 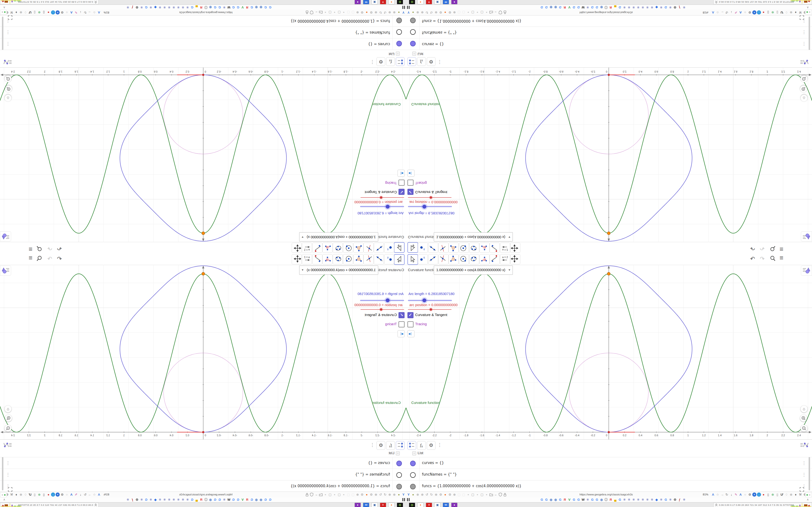 I want to click on tool-line-button, so click(x=379, y=259).